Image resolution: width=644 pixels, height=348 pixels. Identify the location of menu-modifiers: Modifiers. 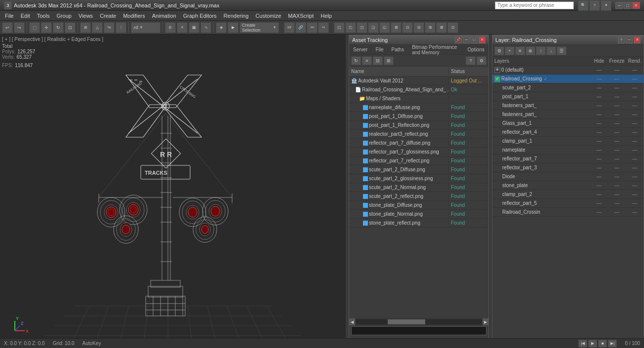
(134, 16).